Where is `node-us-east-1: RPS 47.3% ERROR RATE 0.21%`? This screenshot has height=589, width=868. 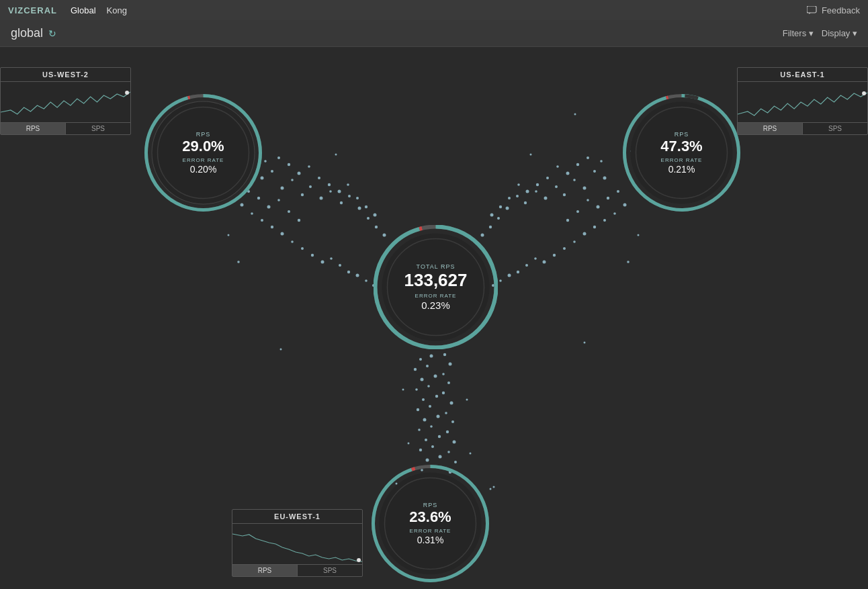 node-us-east-1: RPS 47.3% ERROR RATE 0.21% is located at coordinates (681, 153).